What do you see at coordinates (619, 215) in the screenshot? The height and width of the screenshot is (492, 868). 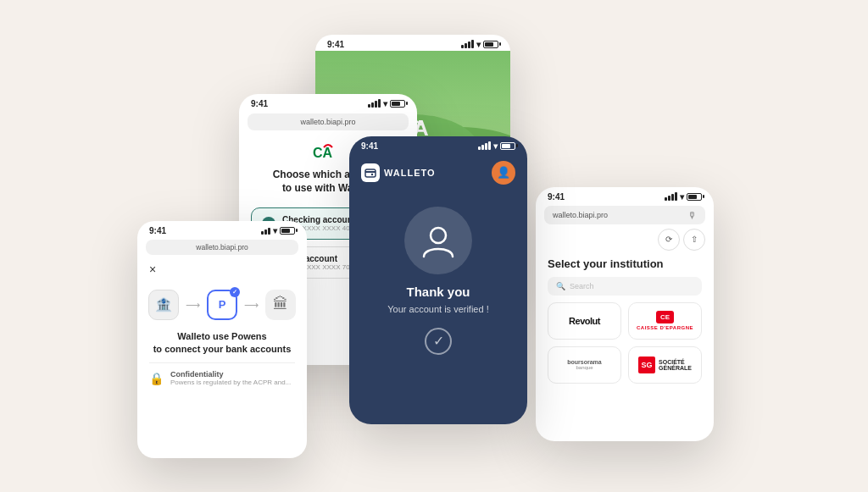 I see `institution-url-text: walleto.biapi.pro` at bounding box center [619, 215].